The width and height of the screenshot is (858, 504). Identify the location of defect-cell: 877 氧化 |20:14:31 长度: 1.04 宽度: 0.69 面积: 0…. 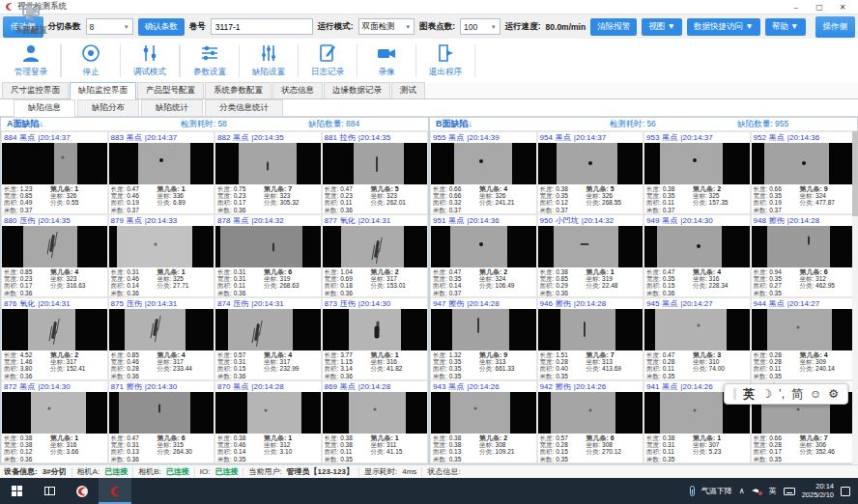
(375, 256).